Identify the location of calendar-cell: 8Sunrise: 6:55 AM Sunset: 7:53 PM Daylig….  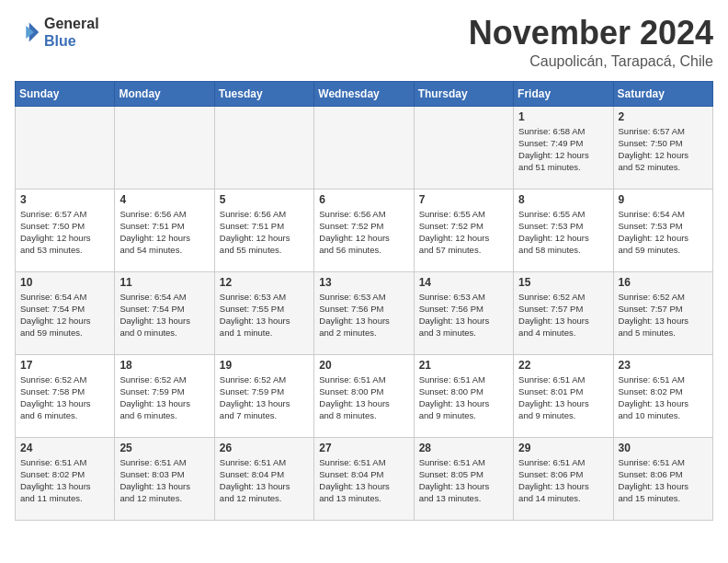
(563, 230).